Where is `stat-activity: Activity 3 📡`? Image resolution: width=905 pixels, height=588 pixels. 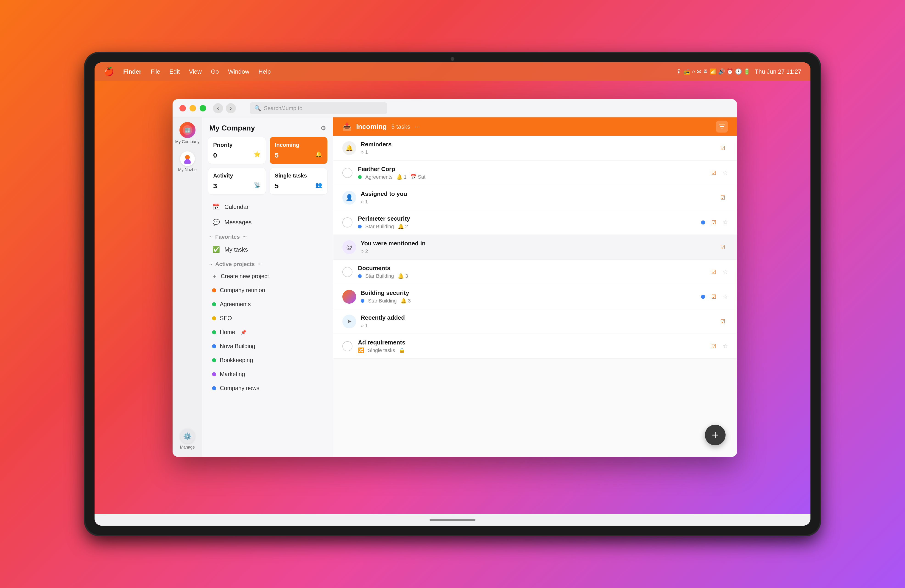 stat-activity: Activity 3 📡 is located at coordinates (237, 181).